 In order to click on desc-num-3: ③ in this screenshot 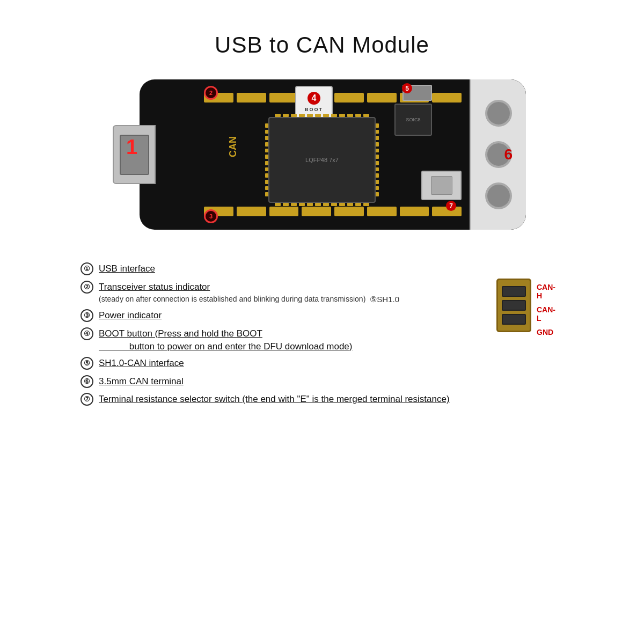, I will do `click(87, 316)`.